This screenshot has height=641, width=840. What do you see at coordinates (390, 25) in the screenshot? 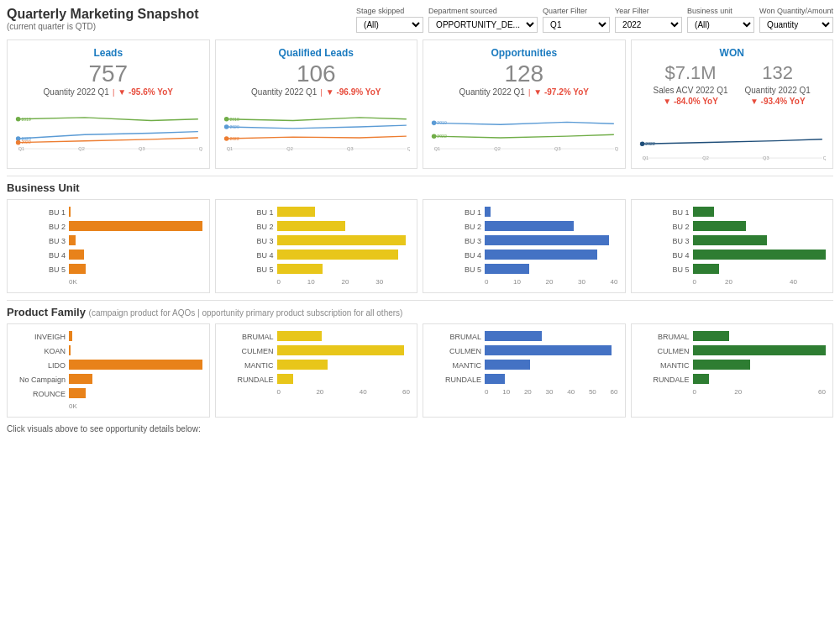
I see `filter-select: (All)` at bounding box center [390, 25].